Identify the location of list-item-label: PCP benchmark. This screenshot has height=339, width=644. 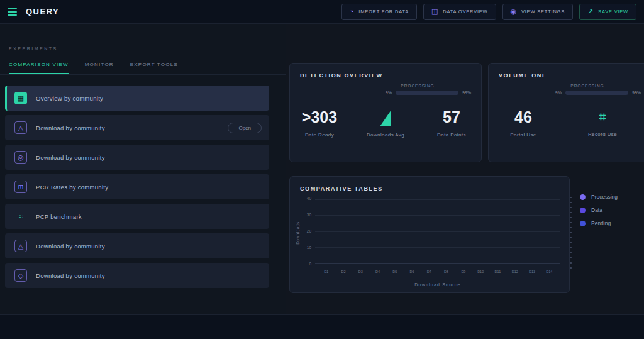
(59, 216).